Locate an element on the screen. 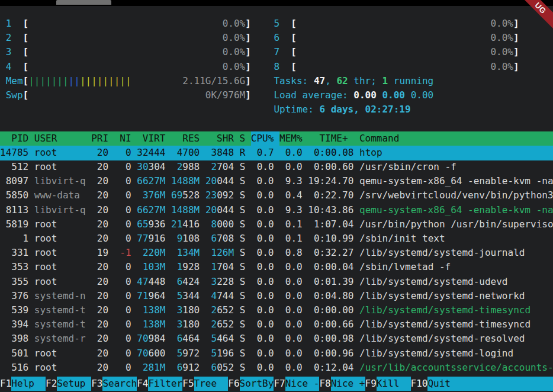 Image resolution: width=553 pixels, height=392 pixels. fkey-f7-nice--: F7Nice - is located at coordinates (296, 383).